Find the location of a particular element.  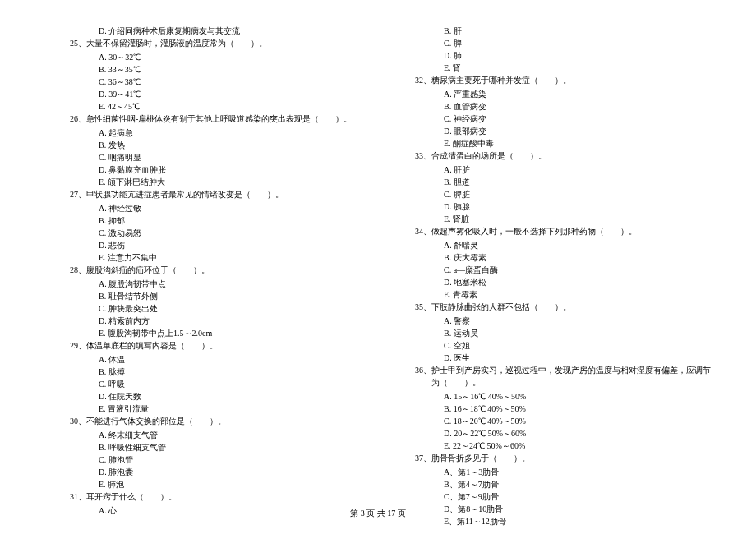

option-item: A. 严重感染 is located at coordinates (551, 94).